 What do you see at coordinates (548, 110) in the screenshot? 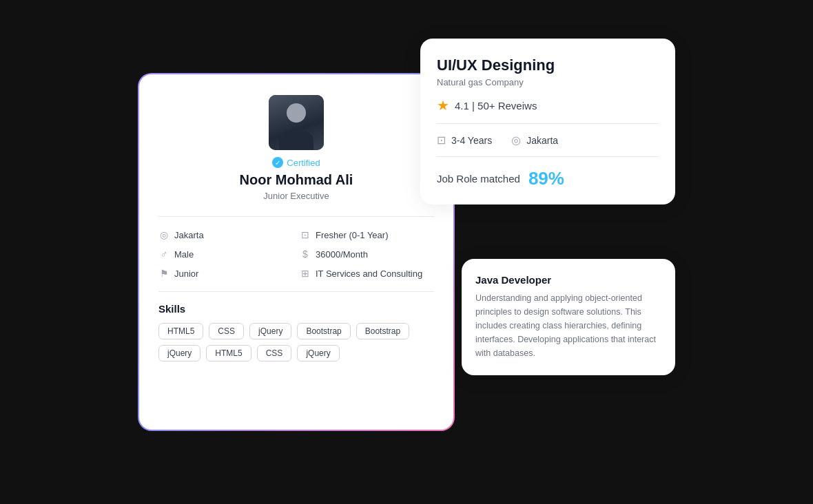
I see `rating-row: ★ 4.1 | 50+ Reveiws` at bounding box center [548, 110].